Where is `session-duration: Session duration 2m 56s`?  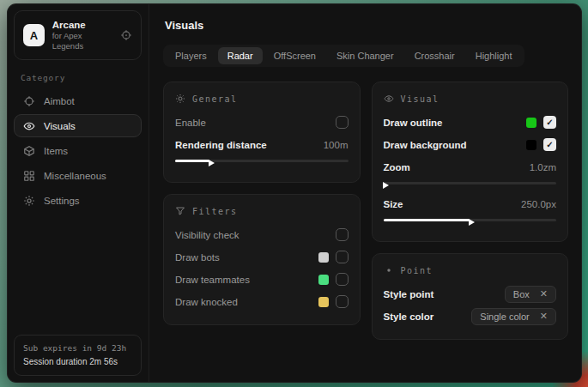 session-duration: Session duration 2m 56s is located at coordinates (77, 362).